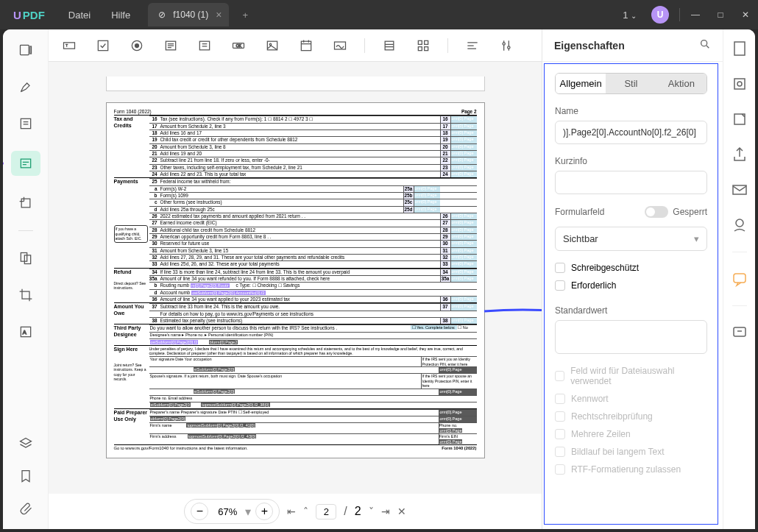  What do you see at coordinates (631, 132) in the screenshot?
I see `name-input` at bounding box center [631, 132].